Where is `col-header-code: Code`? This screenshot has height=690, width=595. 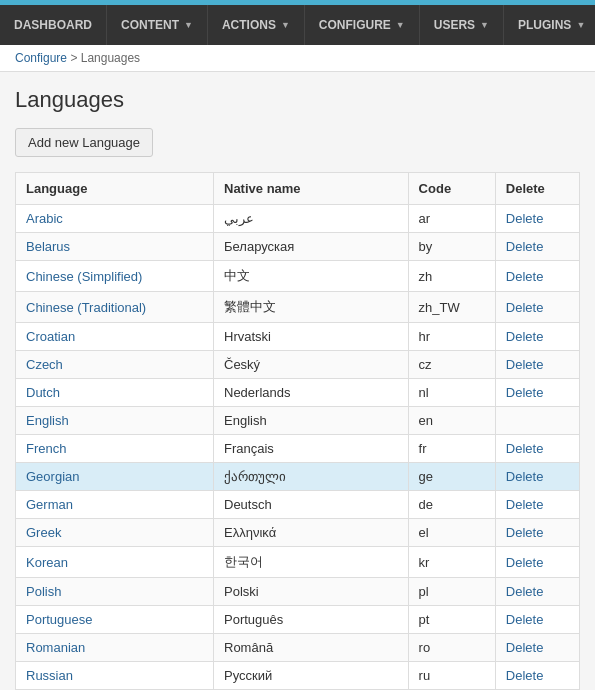
col-header-code: Code is located at coordinates (452, 189).